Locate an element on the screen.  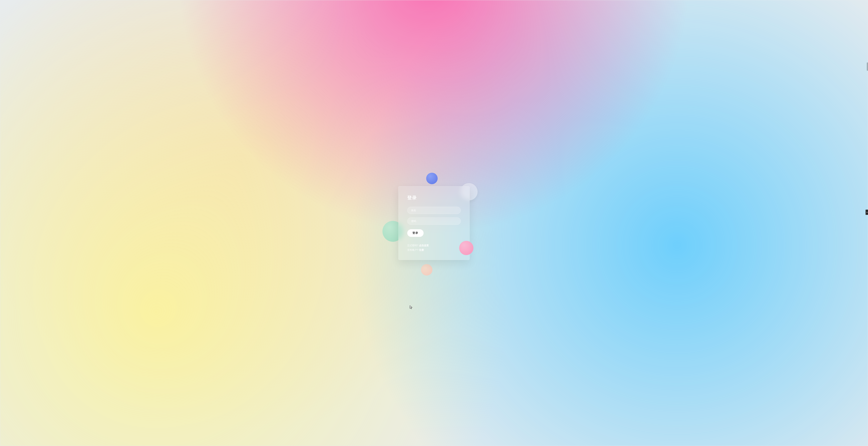
side-panel-toggle: ◂ is located at coordinates (867, 212).